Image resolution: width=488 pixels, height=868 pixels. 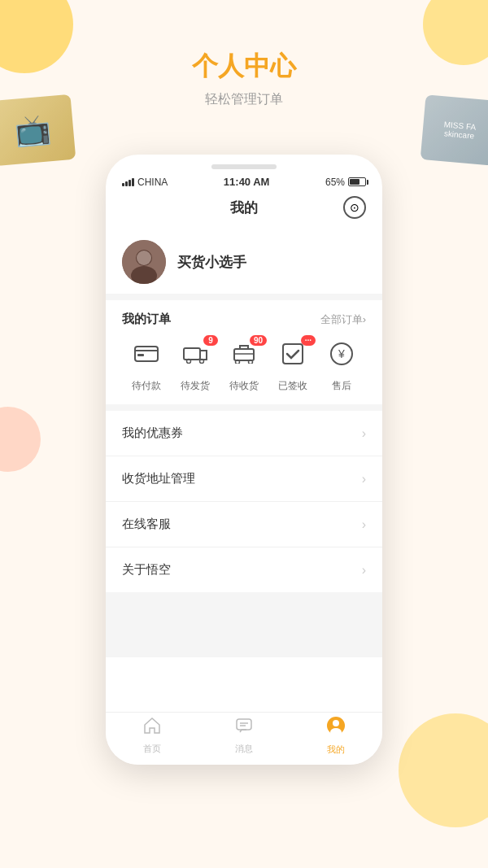 I want to click on home-icon, so click(x=152, y=728).